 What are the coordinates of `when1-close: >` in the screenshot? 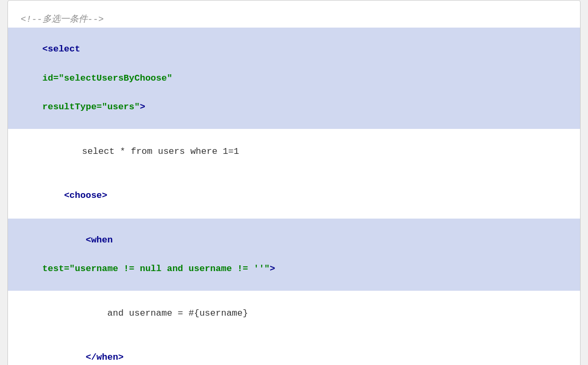 It's located at (272, 268).